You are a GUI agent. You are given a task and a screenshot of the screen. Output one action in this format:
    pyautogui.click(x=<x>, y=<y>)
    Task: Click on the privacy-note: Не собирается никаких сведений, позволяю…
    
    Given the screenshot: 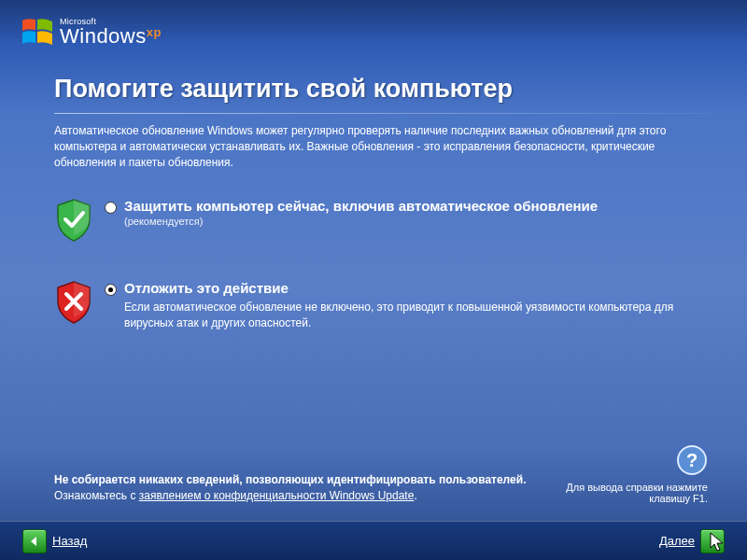 What is the action you would take?
    pyautogui.click(x=297, y=488)
    